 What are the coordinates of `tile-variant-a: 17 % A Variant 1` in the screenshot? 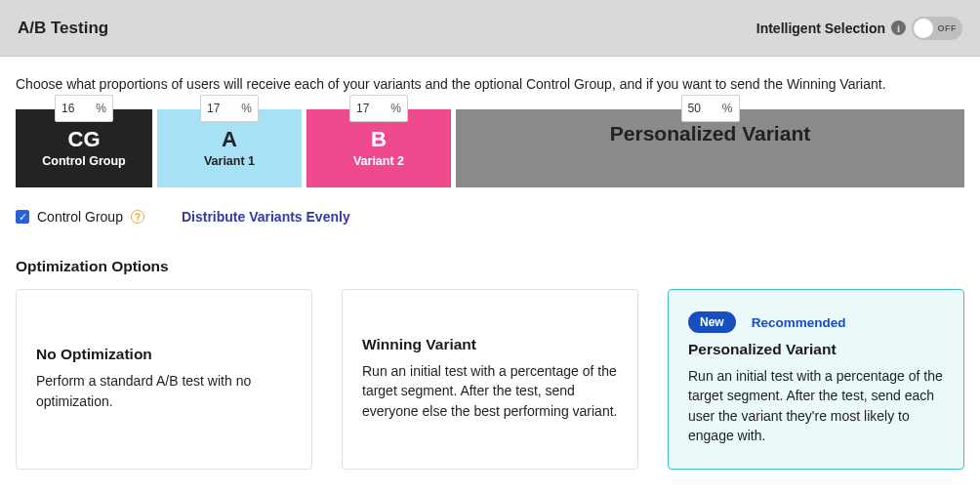 It's located at (229, 148).